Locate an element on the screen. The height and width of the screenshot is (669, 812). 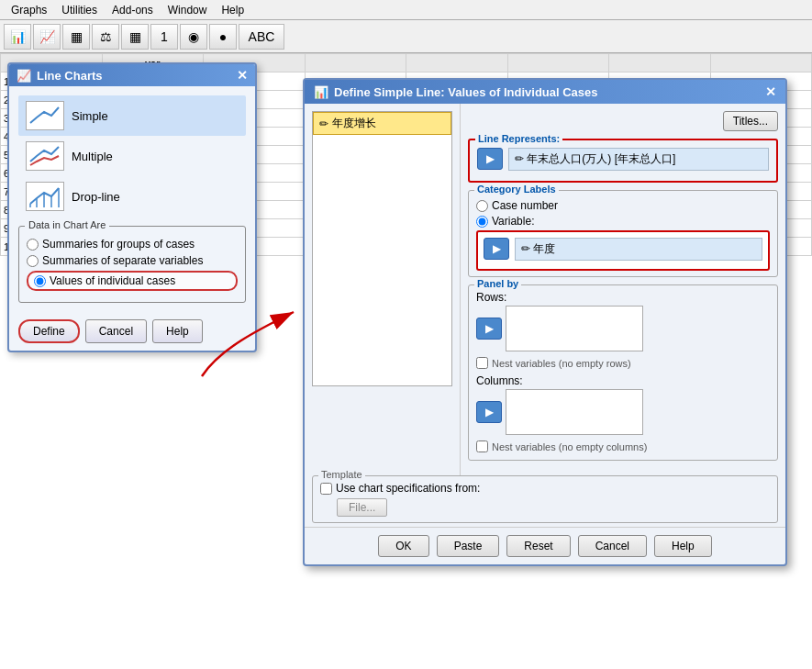
define-left-panel: ✏ 年度增长 is located at coordinates (383, 290).